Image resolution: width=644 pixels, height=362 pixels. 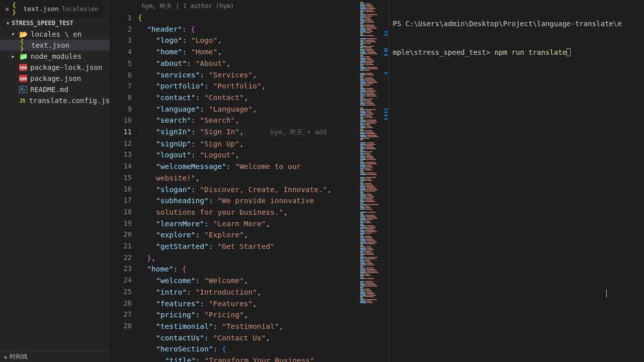 What do you see at coordinates (23, 34) in the screenshot?
I see `folder-icon: 📂` at bounding box center [23, 34].